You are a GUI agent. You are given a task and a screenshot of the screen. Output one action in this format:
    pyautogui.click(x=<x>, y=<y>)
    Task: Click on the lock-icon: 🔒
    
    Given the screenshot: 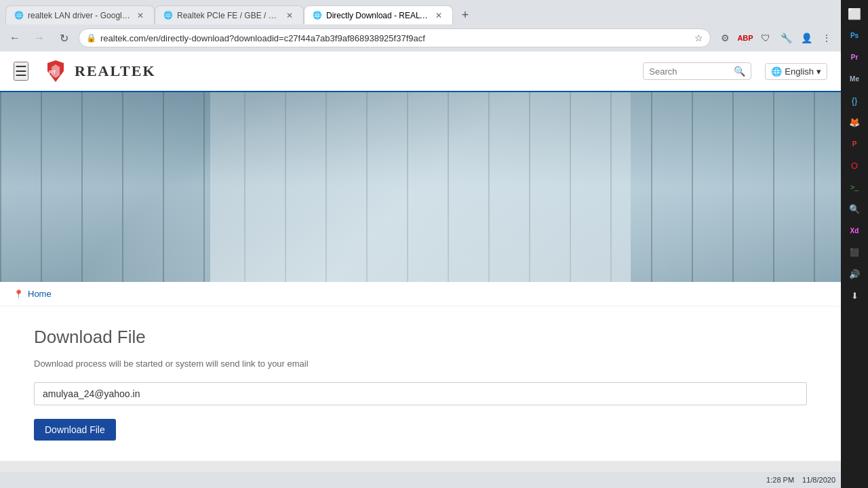 What is the action you would take?
    pyautogui.click(x=91, y=38)
    